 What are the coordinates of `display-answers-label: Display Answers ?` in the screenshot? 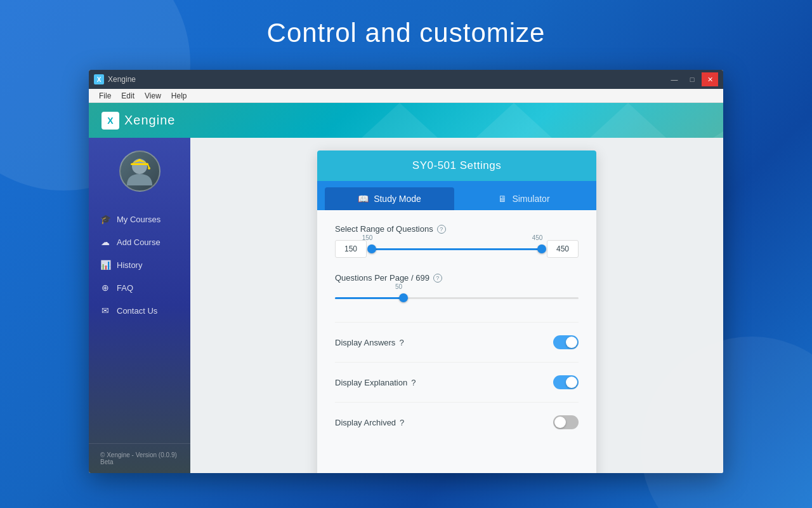 It's located at (369, 343).